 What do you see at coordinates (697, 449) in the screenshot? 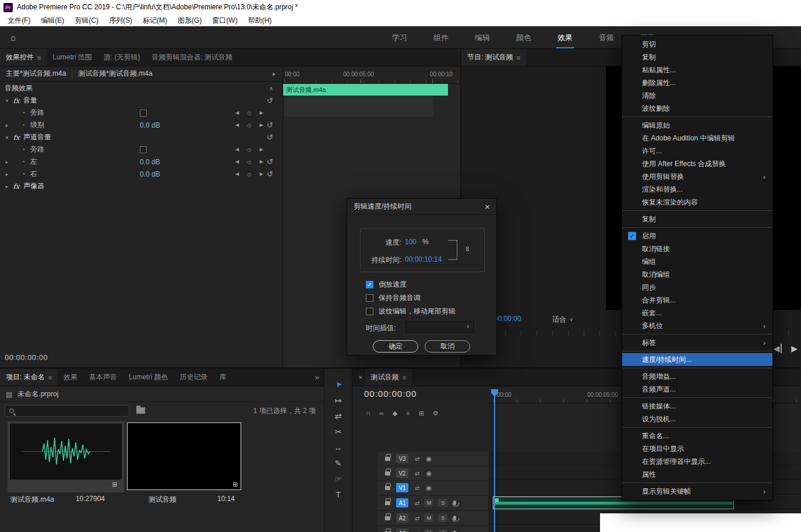
I see `context-menu-item-8-1: 在项目中显示` at bounding box center [697, 449].